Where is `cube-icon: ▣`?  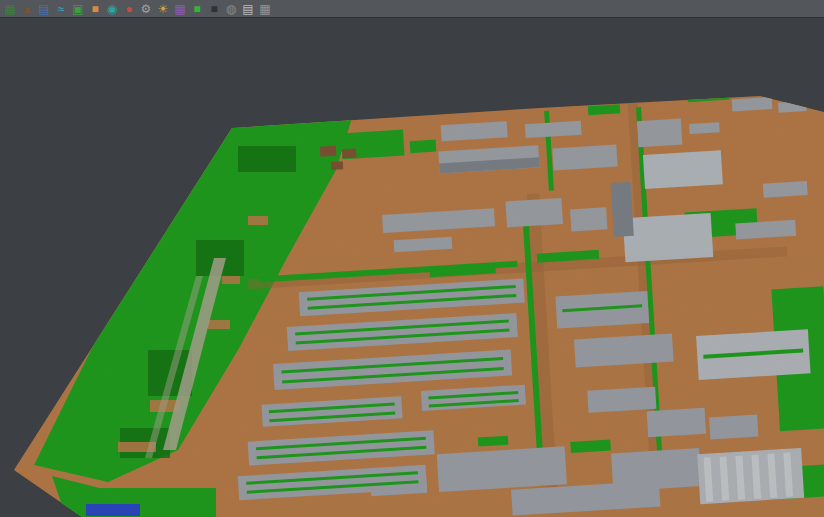 cube-icon: ▣ is located at coordinates (78, 9).